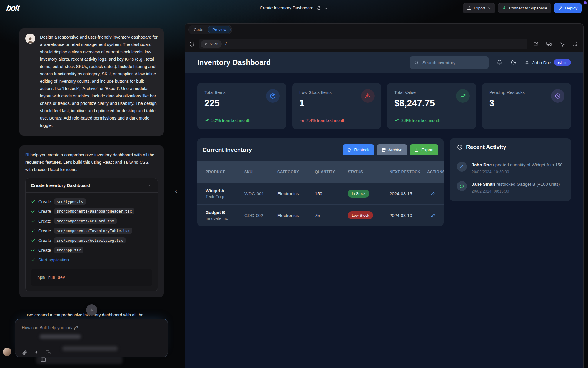 This screenshot has width=588, height=368. I want to click on plan-card-header: Create Inventory Dashboard, so click(92, 185).